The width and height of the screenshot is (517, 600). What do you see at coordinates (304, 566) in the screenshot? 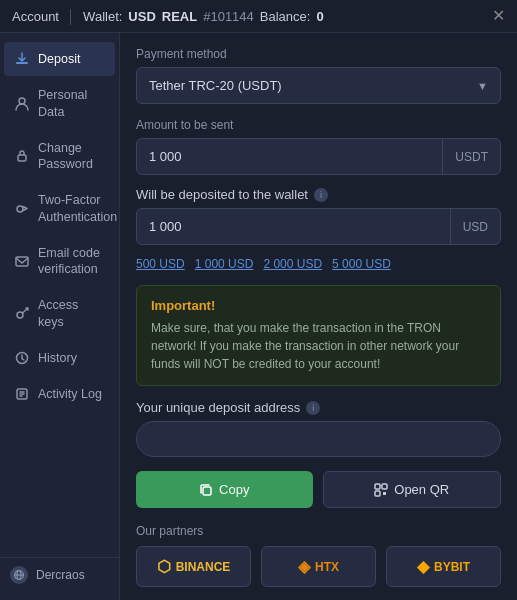
I see `htx-icon: ◈` at bounding box center [304, 566].